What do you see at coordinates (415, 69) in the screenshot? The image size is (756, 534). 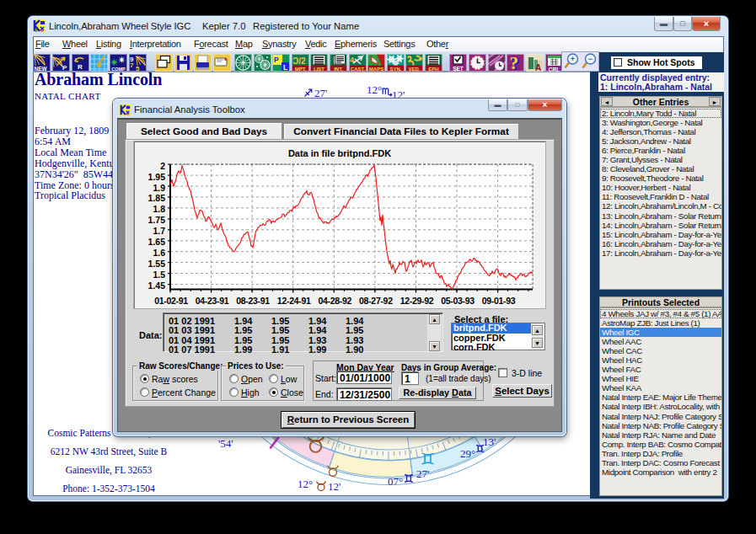 I see `svg-text: VED.` at bounding box center [415, 69].